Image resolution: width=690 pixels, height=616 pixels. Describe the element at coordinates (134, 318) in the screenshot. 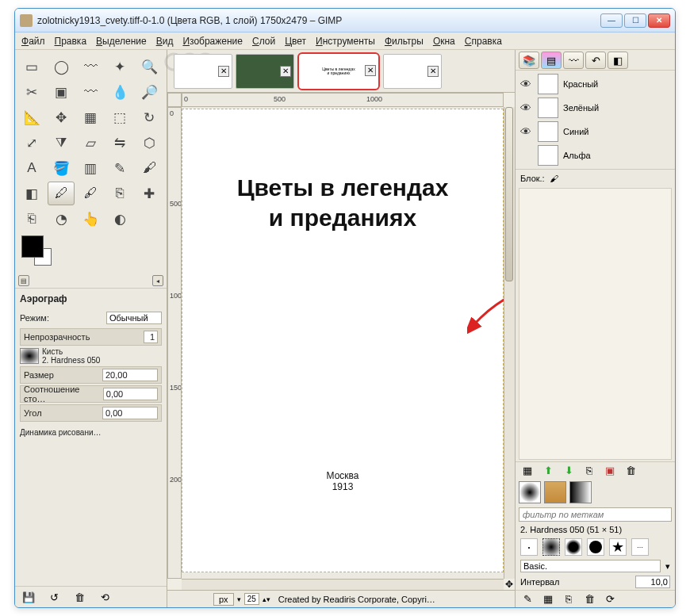

I see `mode-select` at that location.